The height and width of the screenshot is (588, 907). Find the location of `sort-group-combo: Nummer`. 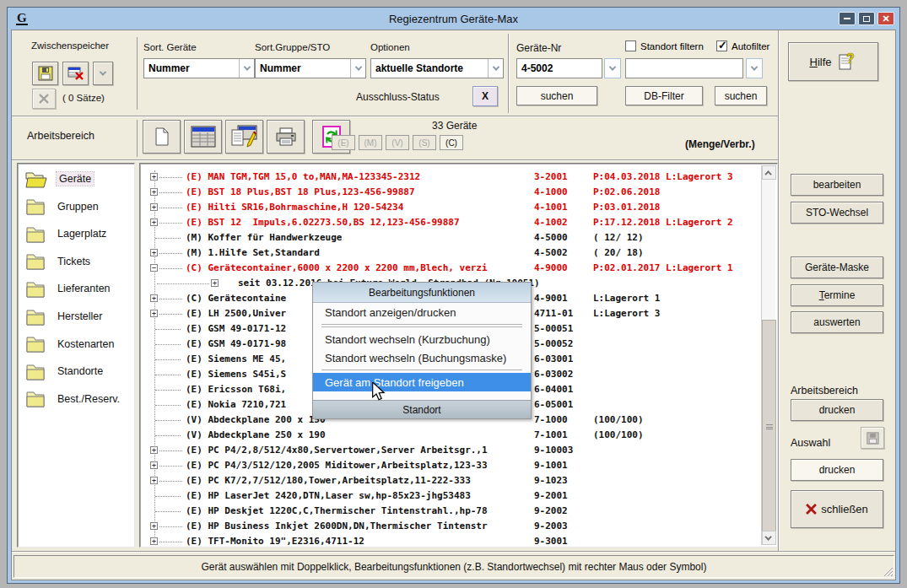

sort-group-combo: Nummer is located at coordinates (310, 68).